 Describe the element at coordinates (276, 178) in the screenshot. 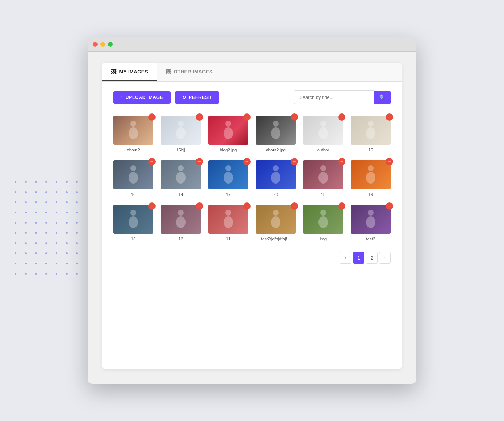

I see `image-card: −20` at that location.